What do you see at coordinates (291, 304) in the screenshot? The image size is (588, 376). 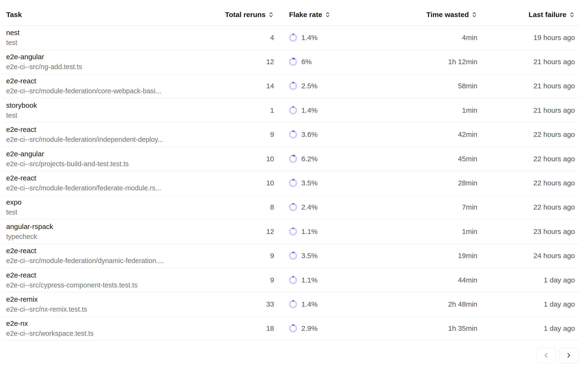 I see `table-row: e2e-remix e2e-ci--src/nx-remix.test.ts 3…` at bounding box center [291, 304].